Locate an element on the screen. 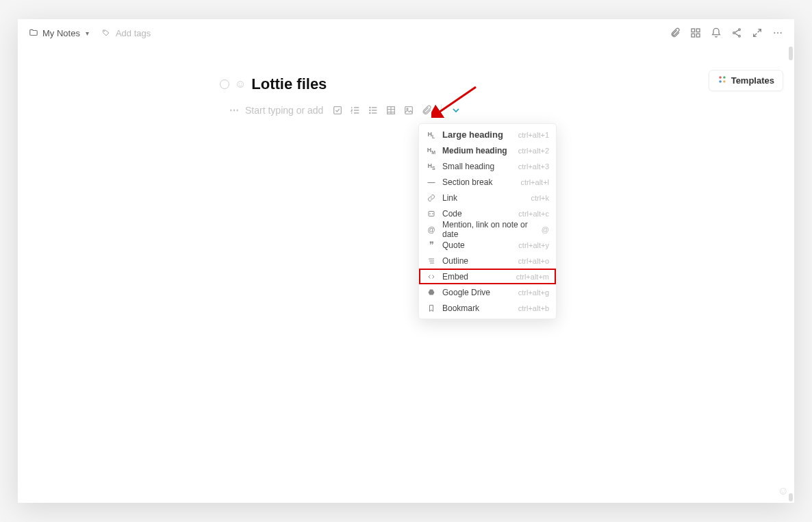 The height and width of the screenshot is (522, 812). title-area: ☺ Lottie files is located at coordinates (273, 84).